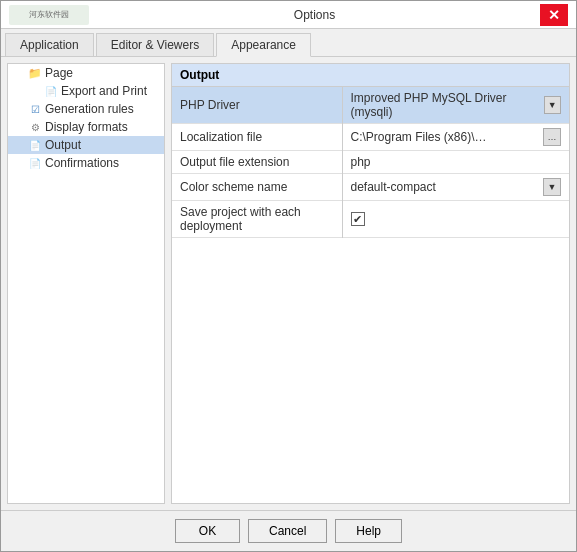 This screenshot has width=577, height=552. I want to click on row-color-scheme: Color scheme name default-compact ▼, so click(370, 188).